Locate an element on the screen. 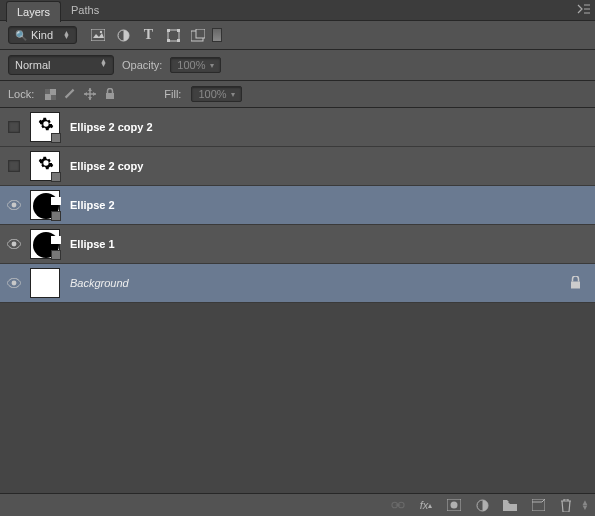  filter-adjust-icon is located at coordinates (124, 36).